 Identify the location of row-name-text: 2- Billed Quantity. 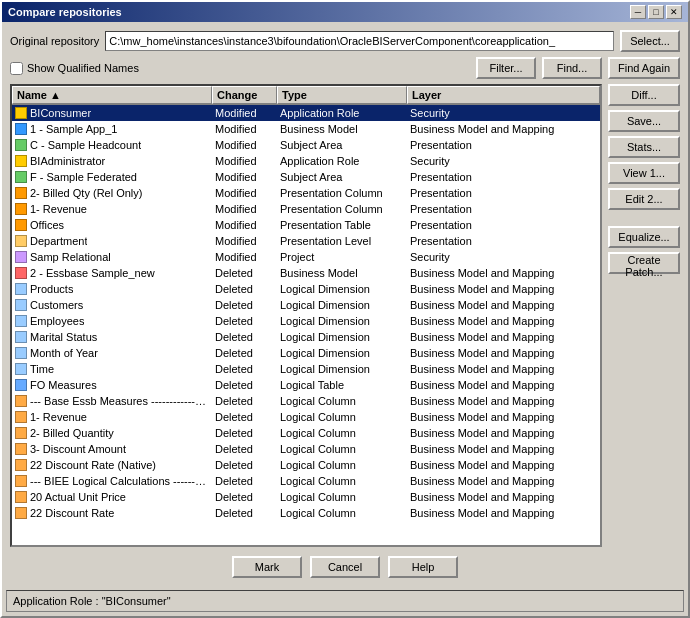
(72, 433).